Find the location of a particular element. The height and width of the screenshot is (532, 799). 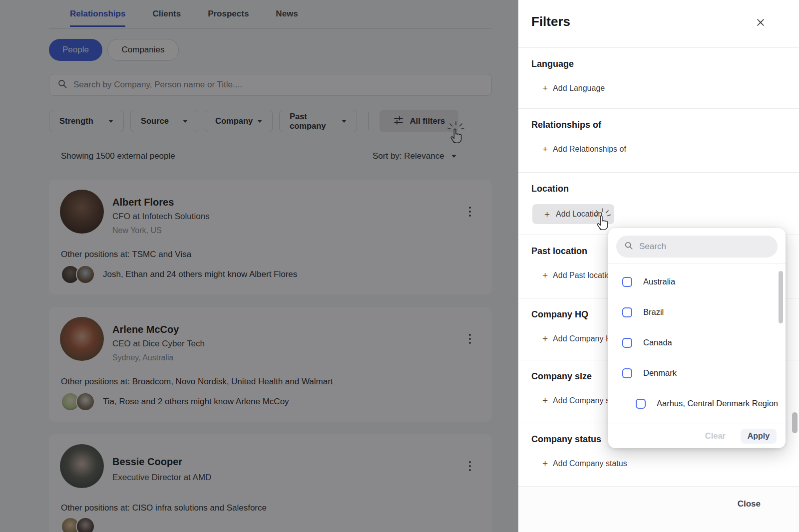

add-label: Add Past location is located at coordinates (584, 275).